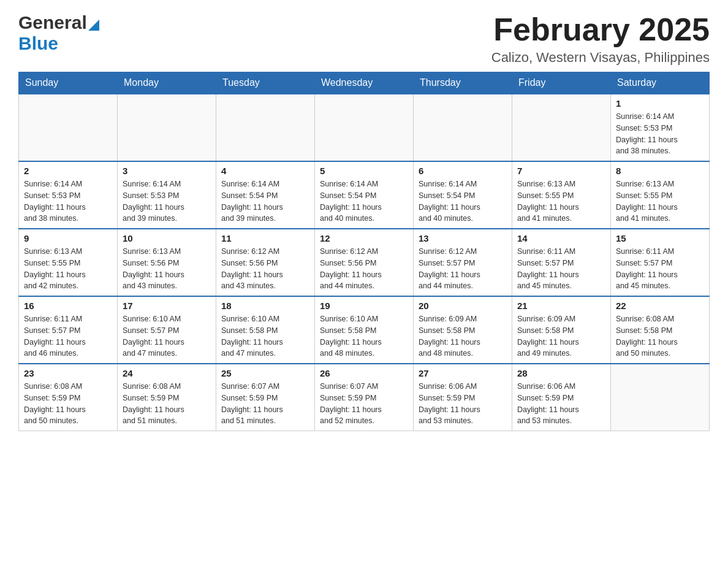  What do you see at coordinates (265, 336) in the screenshot?
I see `day-info: Sunrise: 6:10 AM Sunset: 5:58 PM Dayligh…` at bounding box center [265, 336].